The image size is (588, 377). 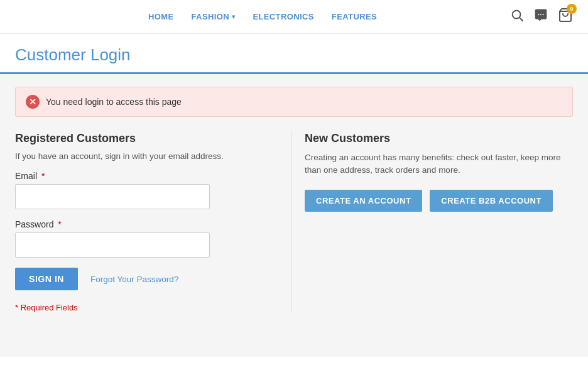 What do you see at coordinates (541, 16) in the screenshot?
I see `chat-button` at bounding box center [541, 16].